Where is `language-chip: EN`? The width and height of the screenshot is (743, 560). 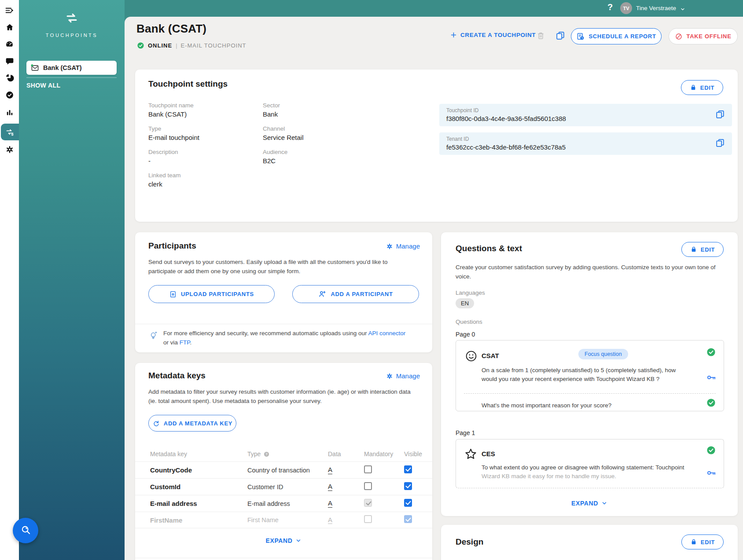 language-chip: EN is located at coordinates (465, 304).